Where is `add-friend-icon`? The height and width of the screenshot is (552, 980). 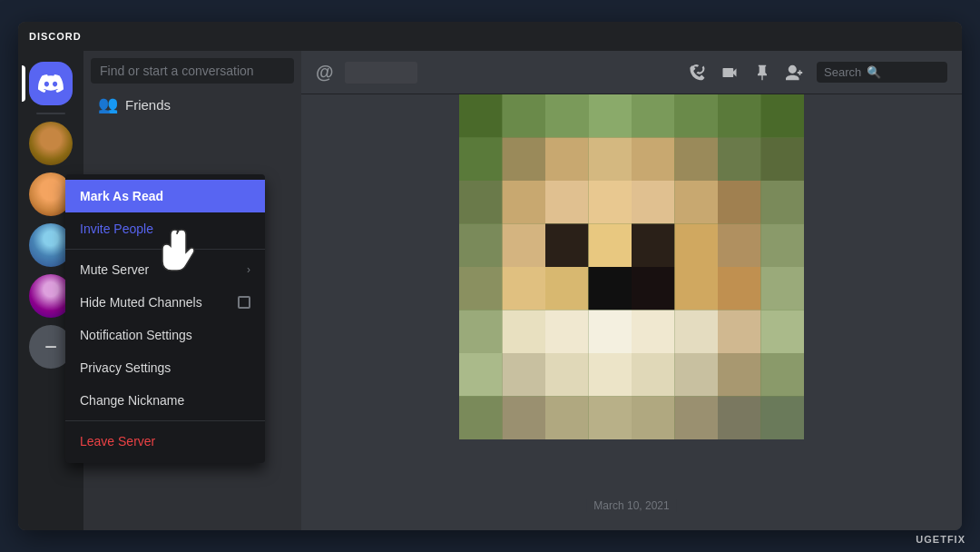 add-friend-icon is located at coordinates (795, 73).